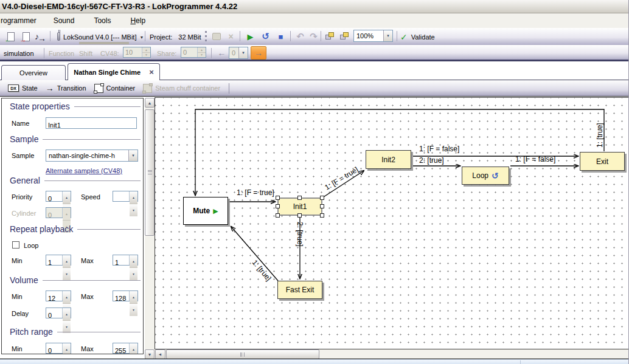 This screenshot has height=364, width=629. What do you see at coordinates (17, 349) in the screenshot?
I see `min-label: Min` at bounding box center [17, 349].